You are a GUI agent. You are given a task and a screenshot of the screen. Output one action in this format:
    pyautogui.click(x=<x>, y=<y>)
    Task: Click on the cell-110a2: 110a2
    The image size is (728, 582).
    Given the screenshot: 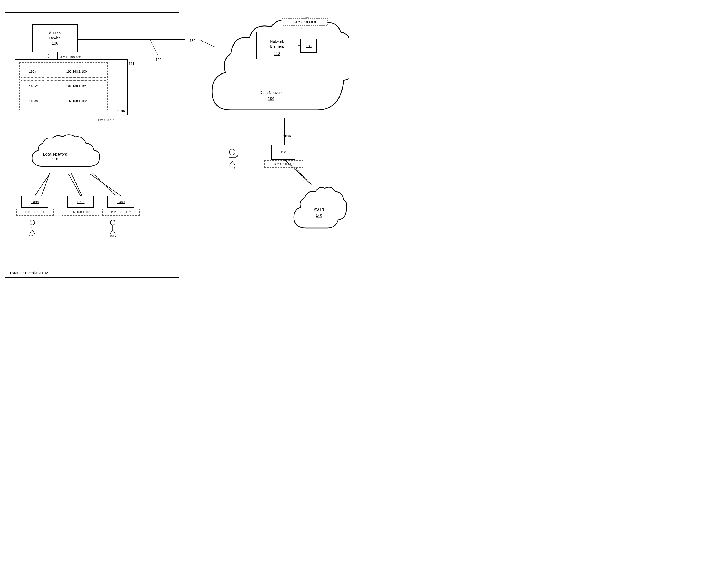 What is the action you would take?
    pyautogui.click(x=33, y=86)
    